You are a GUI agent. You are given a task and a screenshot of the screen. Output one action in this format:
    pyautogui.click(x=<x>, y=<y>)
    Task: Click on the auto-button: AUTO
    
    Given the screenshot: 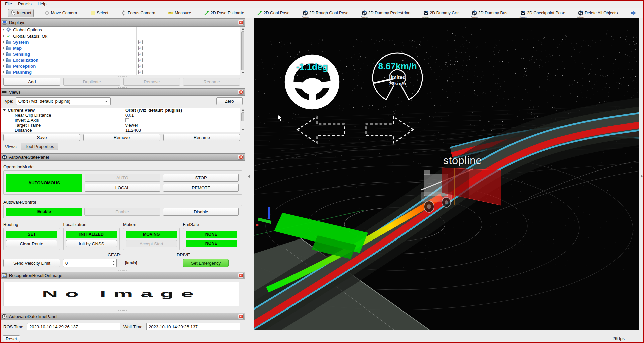 What is the action you would take?
    pyautogui.click(x=122, y=178)
    